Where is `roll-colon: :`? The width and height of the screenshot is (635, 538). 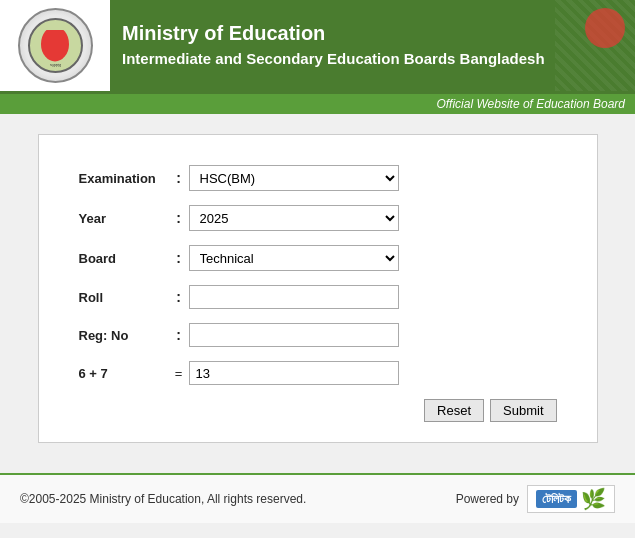
roll-colon: : is located at coordinates (179, 297).